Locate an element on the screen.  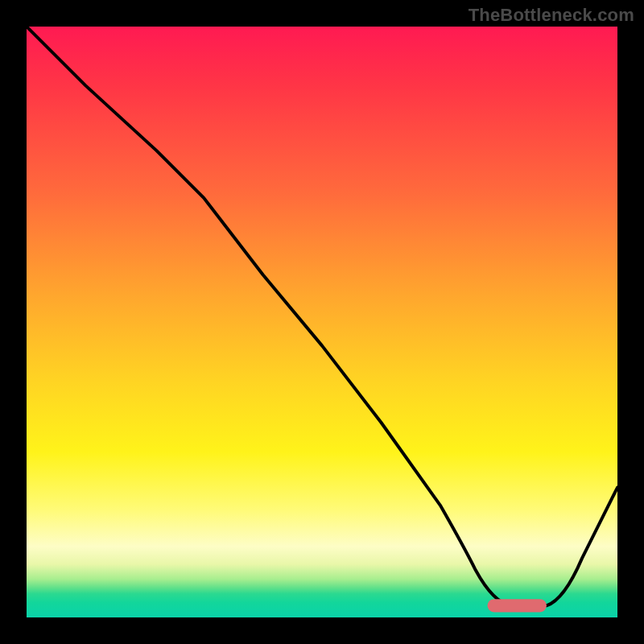
watermark-text: TheBottleneck.com is located at coordinates (551, 15).